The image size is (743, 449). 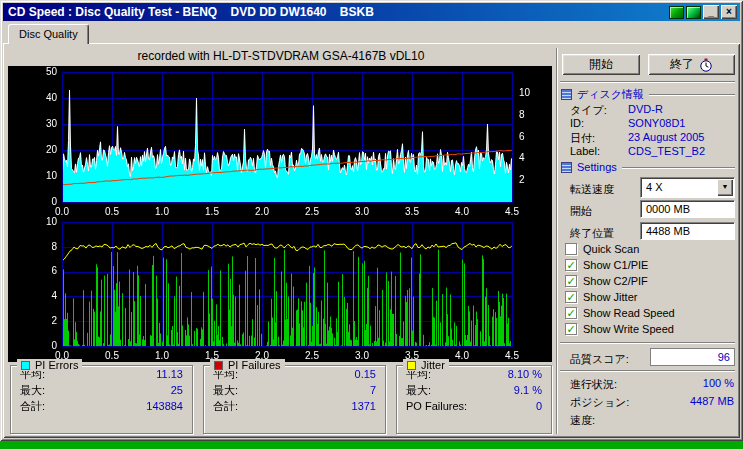 What do you see at coordinates (597, 167) in the screenshot?
I see `settings-header-label: Settings` at bounding box center [597, 167].